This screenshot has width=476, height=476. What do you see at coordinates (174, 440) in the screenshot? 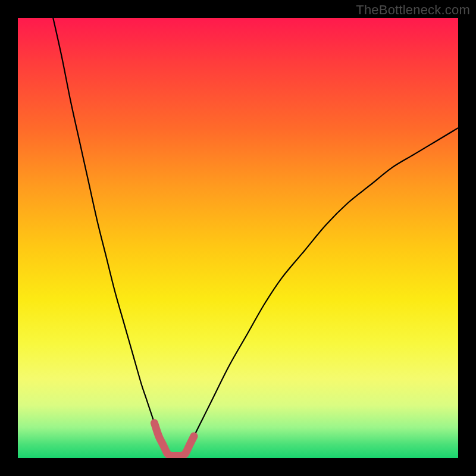
I see `marker-path` at bounding box center [174, 440].